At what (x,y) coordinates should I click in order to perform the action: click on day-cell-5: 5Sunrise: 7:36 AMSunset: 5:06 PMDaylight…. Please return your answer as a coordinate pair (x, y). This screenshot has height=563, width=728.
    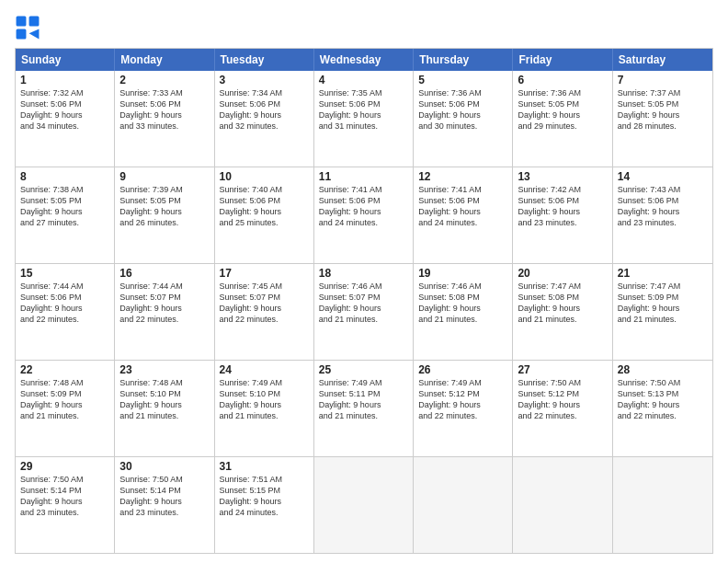
    Looking at the image, I should click on (463, 119).